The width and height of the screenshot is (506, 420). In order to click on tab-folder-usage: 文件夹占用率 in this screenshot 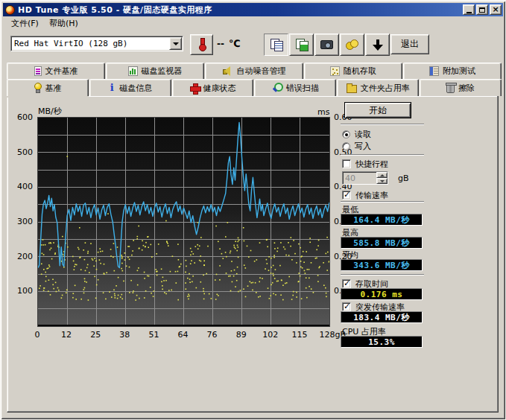, I will do `click(378, 88)`.